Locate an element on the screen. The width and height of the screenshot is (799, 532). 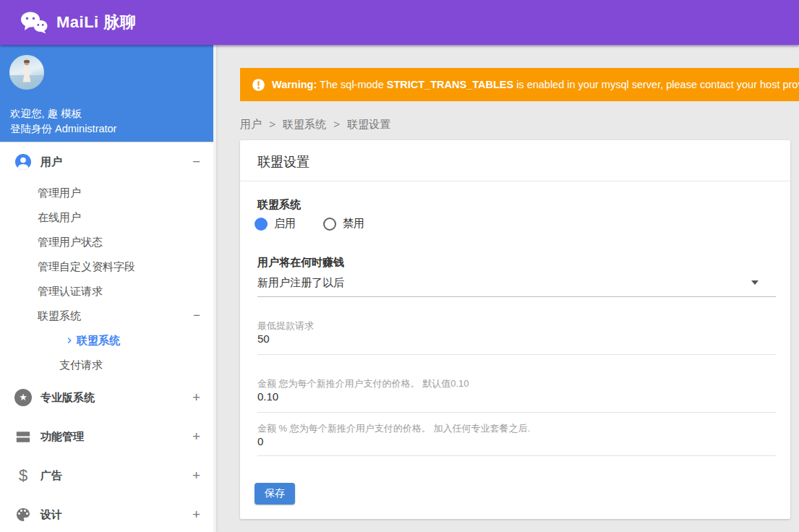
card-title: 联盟设置 is located at coordinates (283, 162).